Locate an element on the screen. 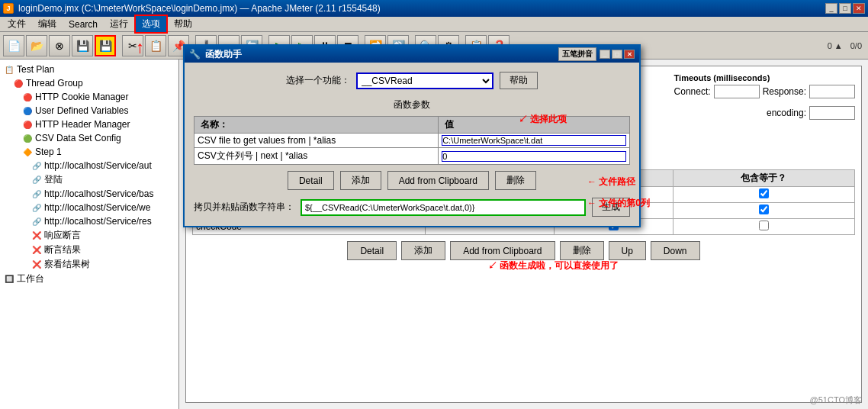 This screenshot has height=409, width=868. tree-item-http4: 🔗 http://localhost/Service/res is located at coordinates (89, 221).